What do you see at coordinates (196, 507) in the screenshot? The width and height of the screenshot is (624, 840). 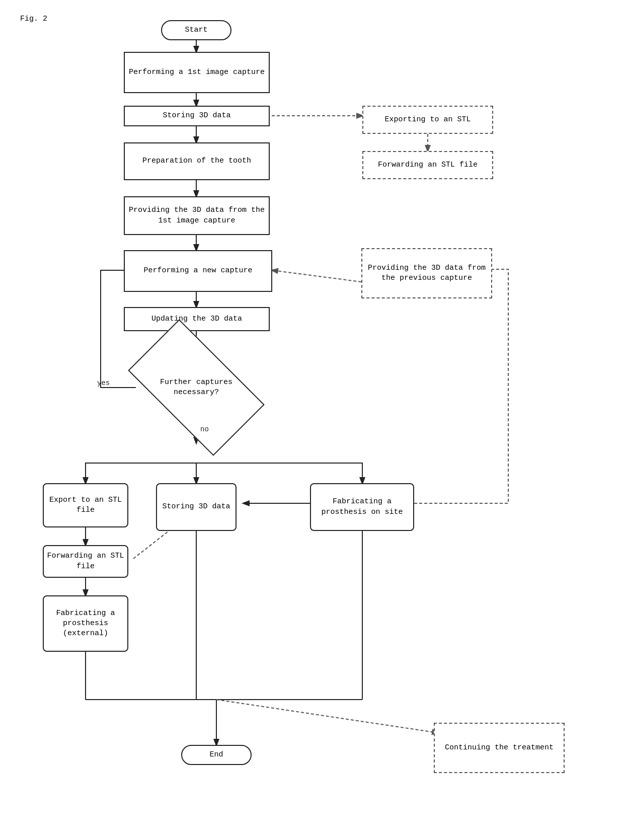 I see `store3d-2-node: Storing 3D data` at bounding box center [196, 507].